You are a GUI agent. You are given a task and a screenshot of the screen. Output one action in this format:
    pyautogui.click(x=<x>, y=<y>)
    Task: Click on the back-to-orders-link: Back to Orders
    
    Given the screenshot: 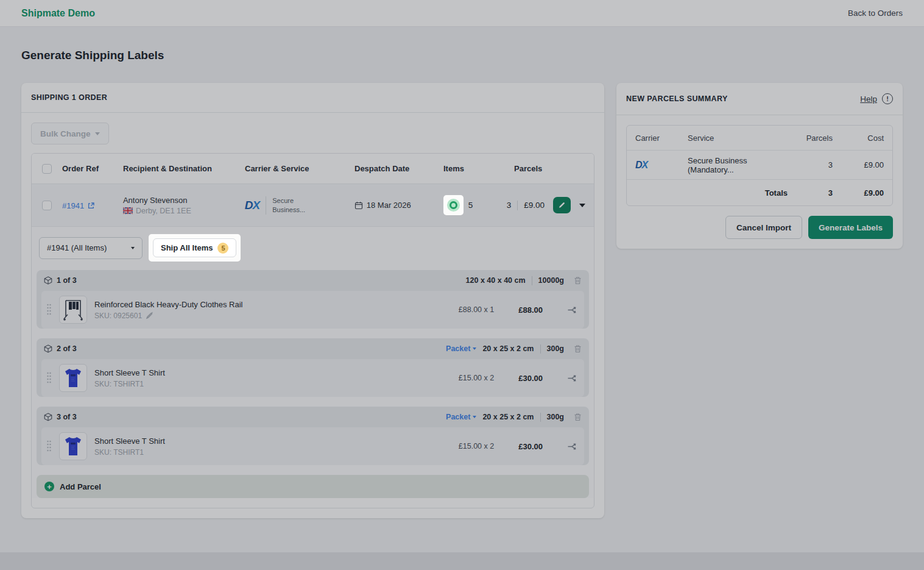 What is the action you would take?
    pyautogui.click(x=875, y=13)
    